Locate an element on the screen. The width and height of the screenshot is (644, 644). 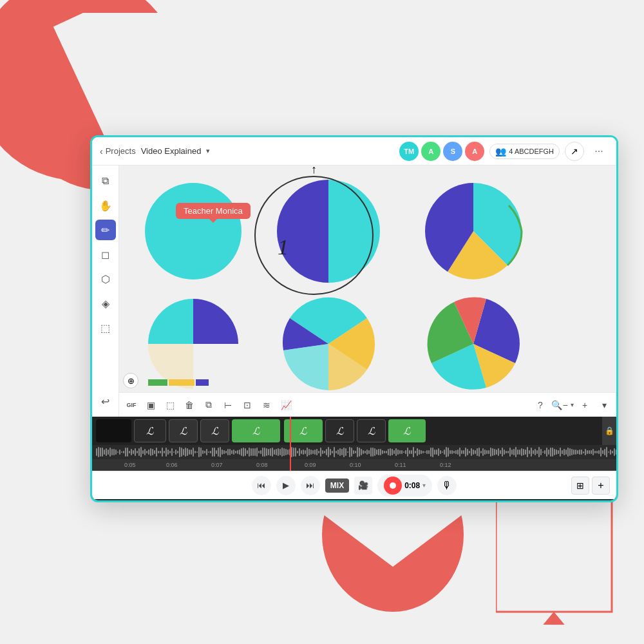
time-mark-5: 0:09 is located at coordinates (310, 465).